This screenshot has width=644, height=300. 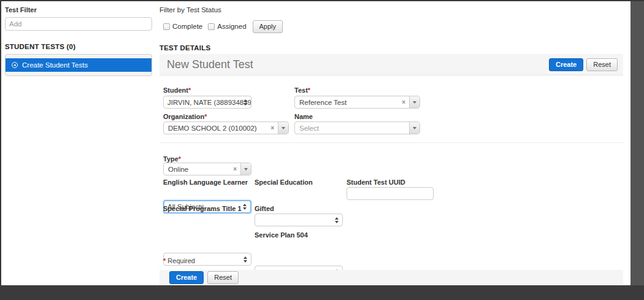 I want to click on reset-button-bottom: Reset, so click(x=223, y=277).